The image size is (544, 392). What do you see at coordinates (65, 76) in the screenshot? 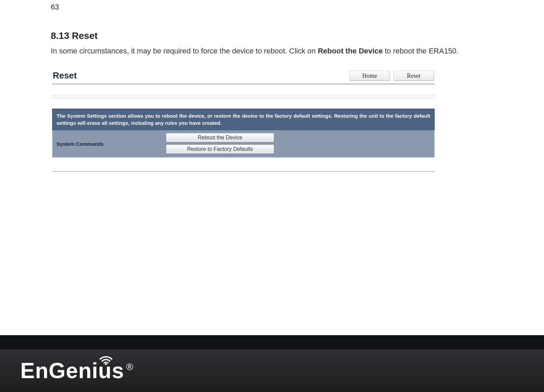
I see `ui-title: Reset` at bounding box center [65, 76].